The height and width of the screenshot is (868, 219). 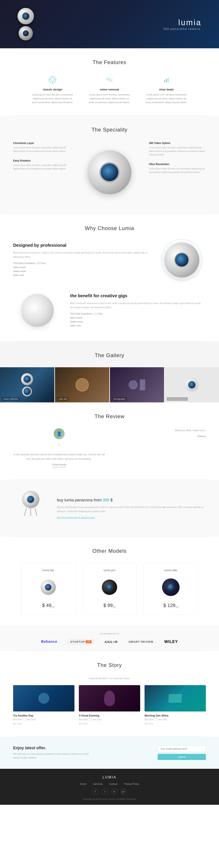 I want to click on review-title: The Review, so click(x=110, y=416).